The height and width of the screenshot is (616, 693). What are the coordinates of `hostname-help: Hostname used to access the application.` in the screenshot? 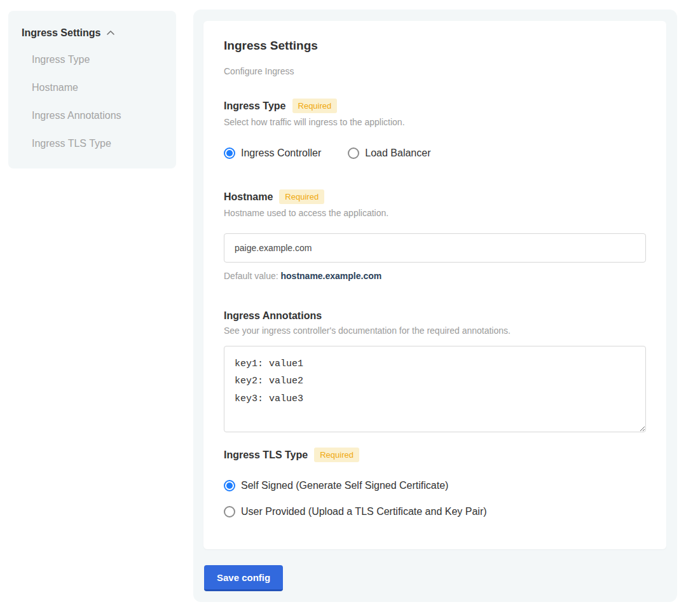 It's located at (435, 213).